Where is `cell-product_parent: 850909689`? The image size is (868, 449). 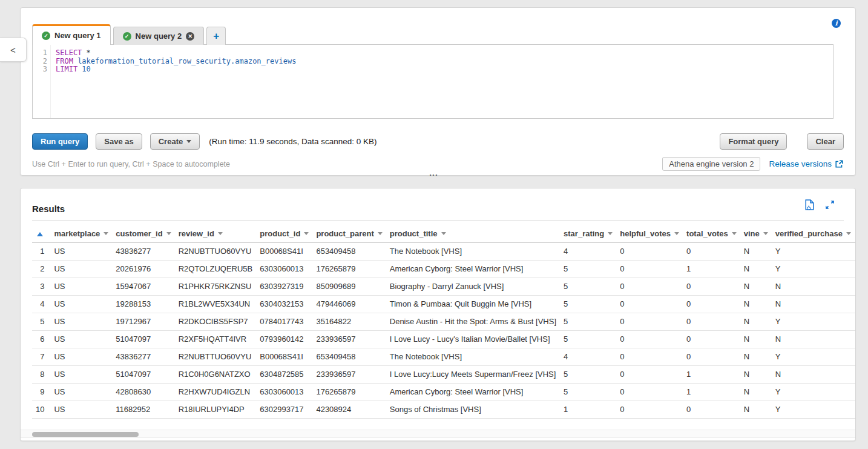
cell-product_parent: 850909689 is located at coordinates (349, 286).